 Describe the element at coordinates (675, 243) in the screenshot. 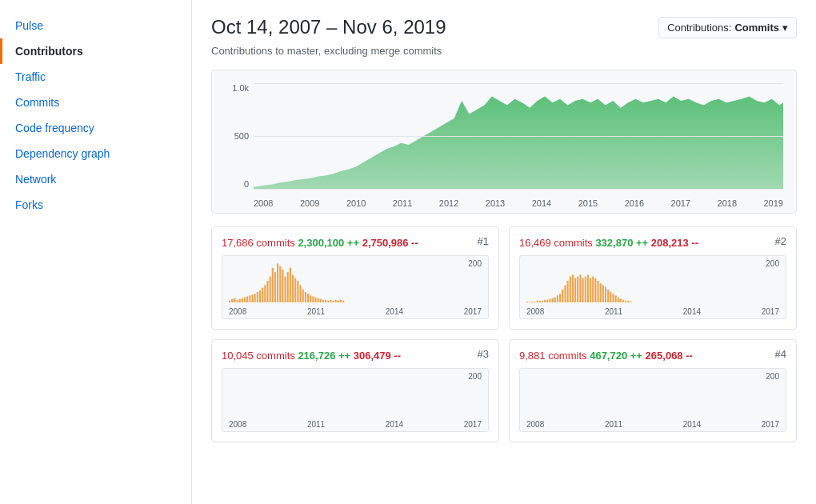

I see `card-2-deletions: 208,213 --` at that location.